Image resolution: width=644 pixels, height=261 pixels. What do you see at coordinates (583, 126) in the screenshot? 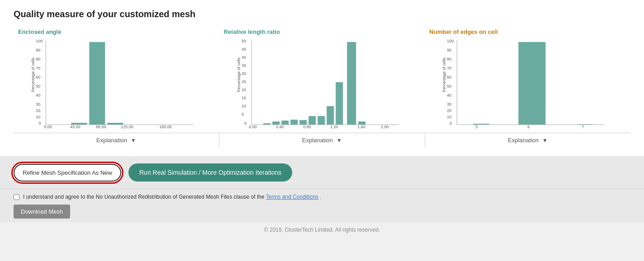
I see `e-x-7: 7` at bounding box center [583, 126].